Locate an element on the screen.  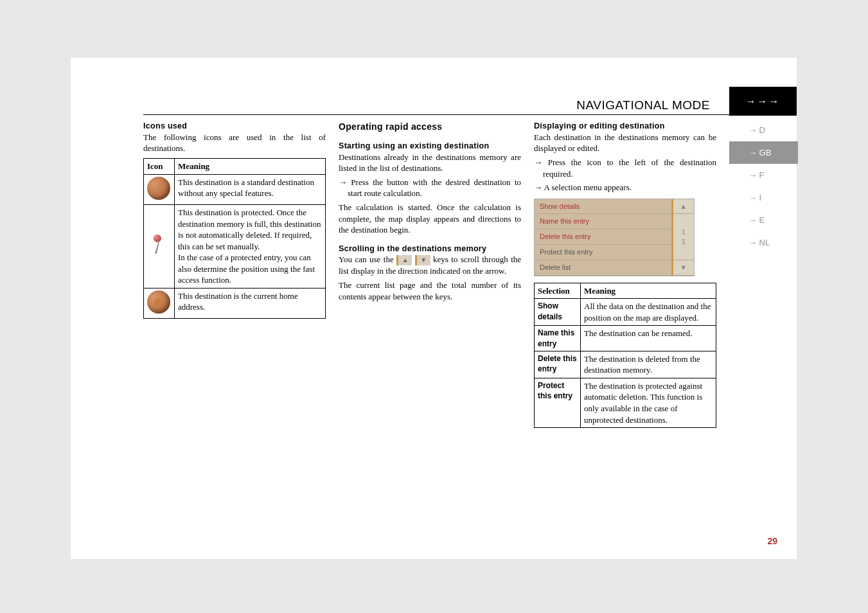
globe-icon is located at coordinates (159, 188).